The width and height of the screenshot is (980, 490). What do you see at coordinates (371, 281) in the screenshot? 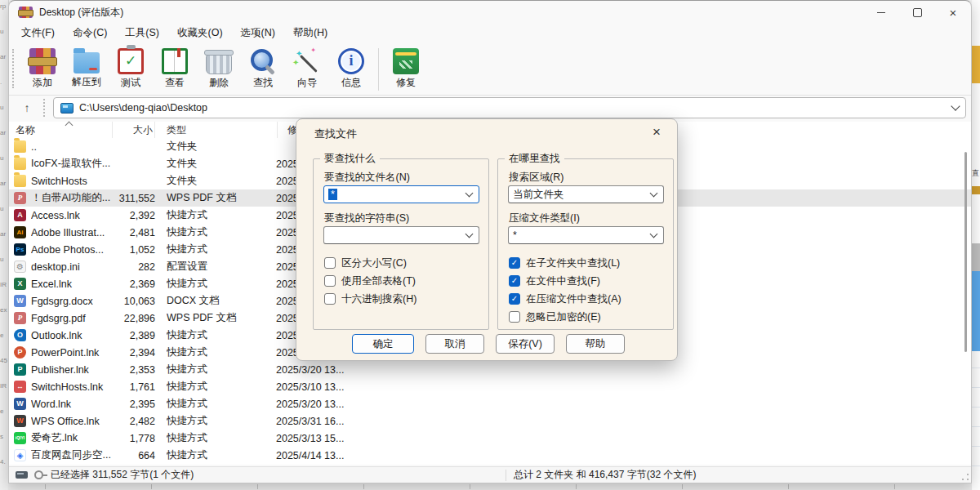
I see `what-checkboxes: 区分大小写(C)使用全部表格(T)十六进制搜索(H)` at bounding box center [371, 281].